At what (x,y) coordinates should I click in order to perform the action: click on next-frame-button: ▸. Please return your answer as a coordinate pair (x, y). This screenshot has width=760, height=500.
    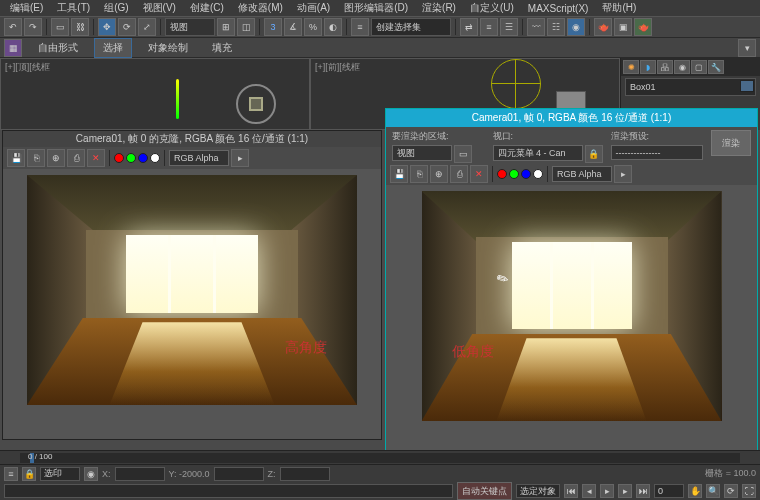
    Looking at the image, I should click on (625, 491).